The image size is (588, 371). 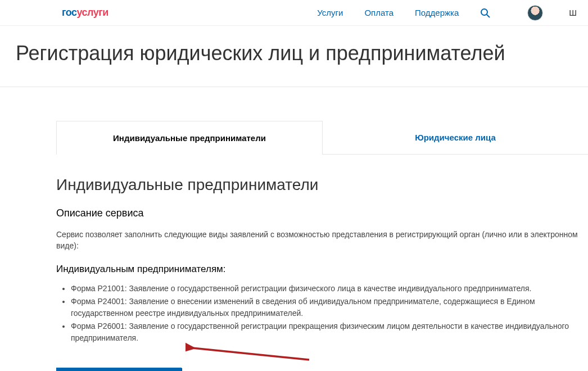 What do you see at coordinates (535, 13) in the screenshot?
I see `avatar` at bounding box center [535, 13].